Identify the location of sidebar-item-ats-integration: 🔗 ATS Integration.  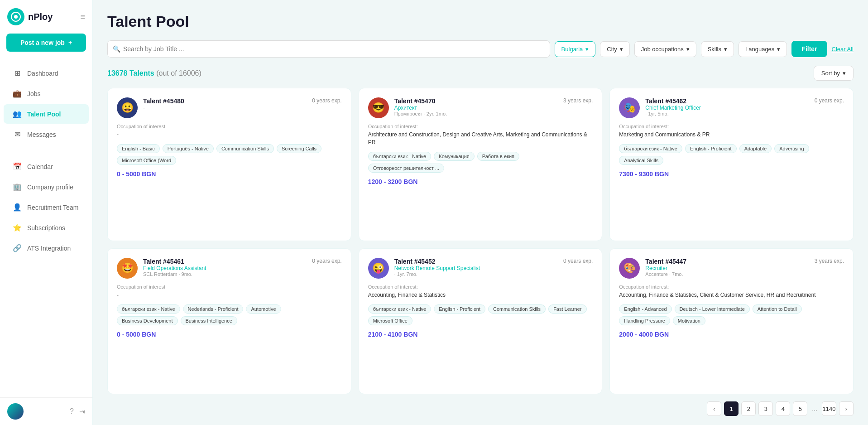
(46, 248).